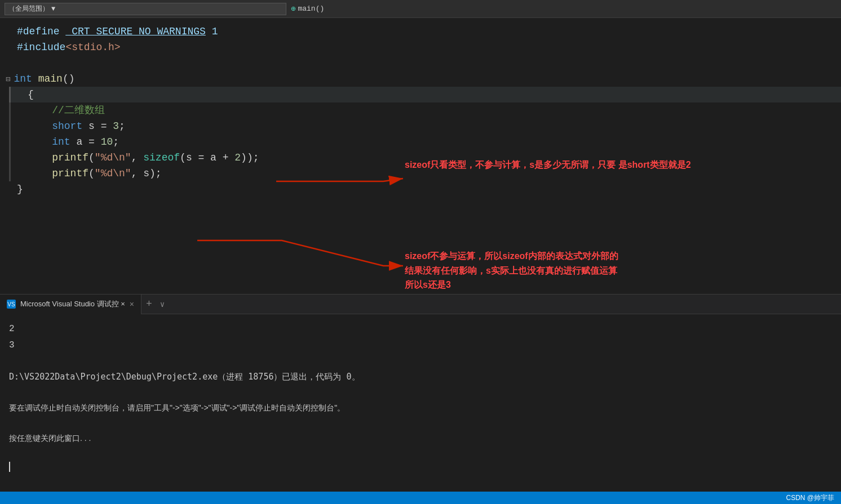 The image size is (841, 504). Describe the element at coordinates (425, 126) in the screenshot. I see `code-line-7: short s = 3 ;` at that location.